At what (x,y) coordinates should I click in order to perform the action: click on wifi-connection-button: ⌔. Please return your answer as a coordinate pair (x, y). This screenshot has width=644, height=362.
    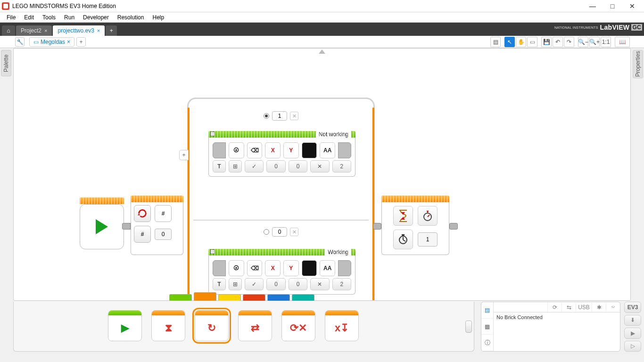
    Looking at the image, I should click on (613, 307).